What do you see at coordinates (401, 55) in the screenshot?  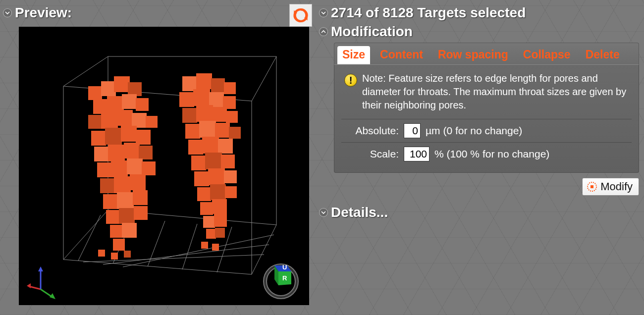 I see `tab-content: Content` at bounding box center [401, 55].